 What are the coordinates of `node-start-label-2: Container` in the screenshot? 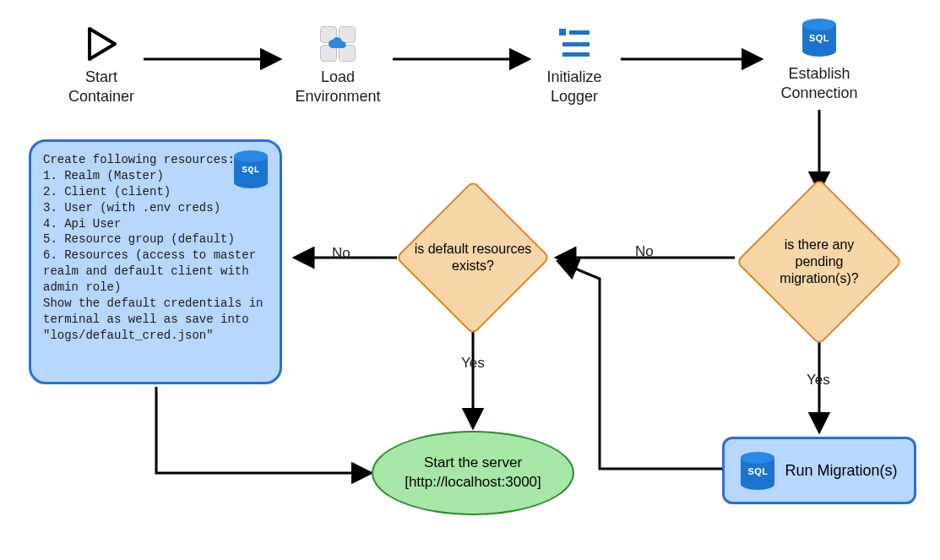 It's located at (101, 96).